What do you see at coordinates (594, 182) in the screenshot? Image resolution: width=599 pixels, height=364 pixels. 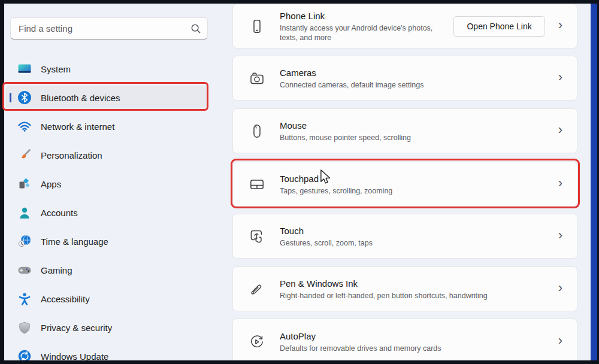 I see `desktop-background-strip` at bounding box center [594, 182].